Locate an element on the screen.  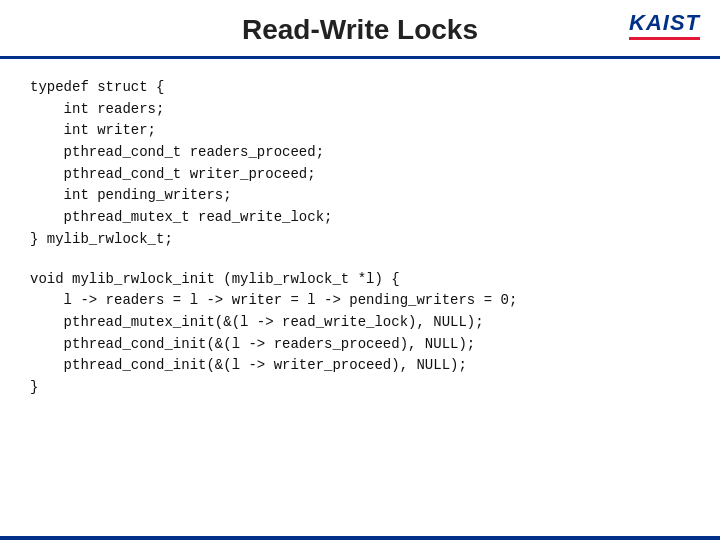
logo-underline is located at coordinates (664, 38).